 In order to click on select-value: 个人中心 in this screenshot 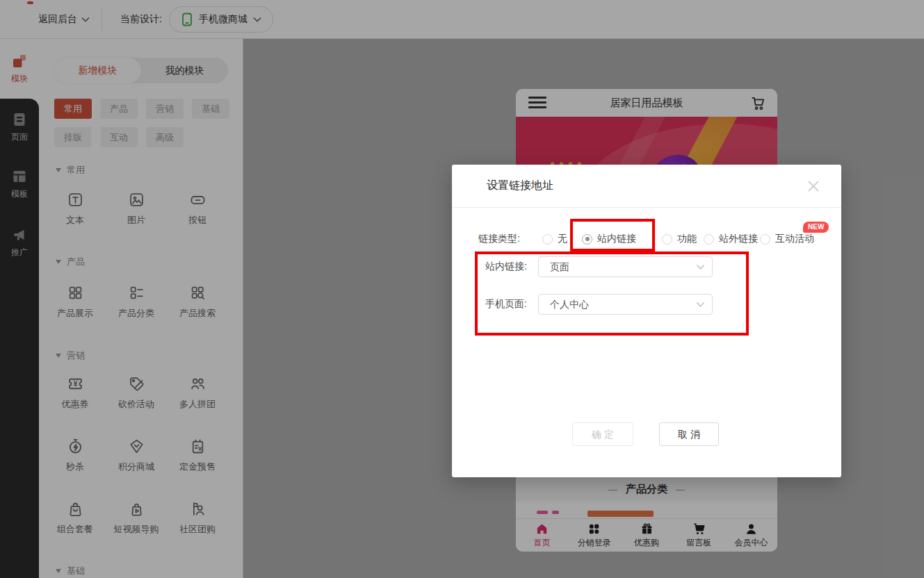, I will do `click(569, 305)`.